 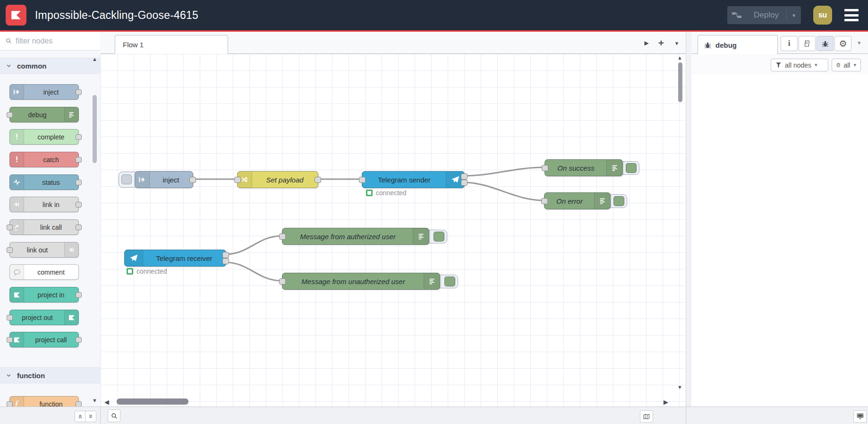 I want to click on add-flow-button: +, so click(x=661, y=43).